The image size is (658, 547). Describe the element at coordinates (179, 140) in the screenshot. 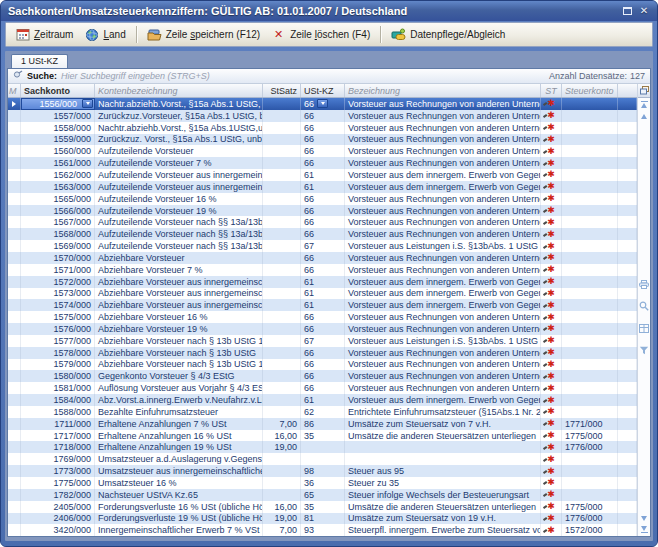

I see `kontenbezeichnung-cell: Zurückzuz. Vorst., §15a Abs.1 UStG, unbe…` at that location.